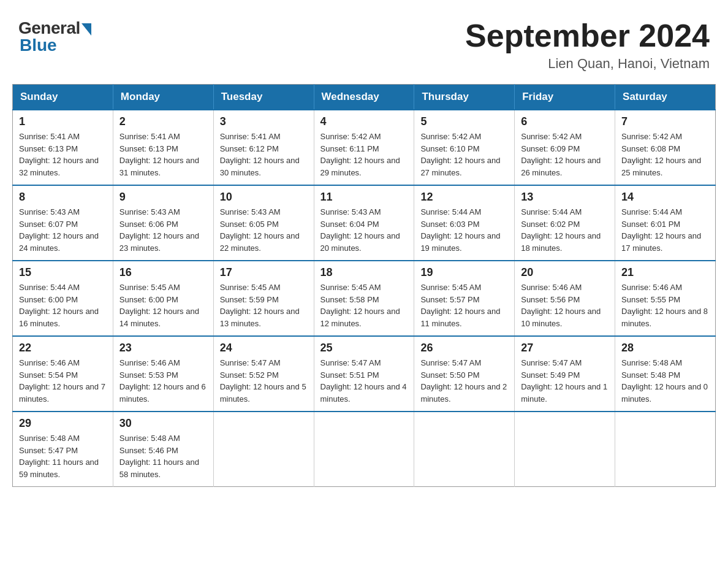  What do you see at coordinates (565, 223) in the screenshot?
I see `calendar-day-cell: 13 Sunrise: 5:44 AM Sunset: 6:02 PM Dayl…` at bounding box center [565, 223].